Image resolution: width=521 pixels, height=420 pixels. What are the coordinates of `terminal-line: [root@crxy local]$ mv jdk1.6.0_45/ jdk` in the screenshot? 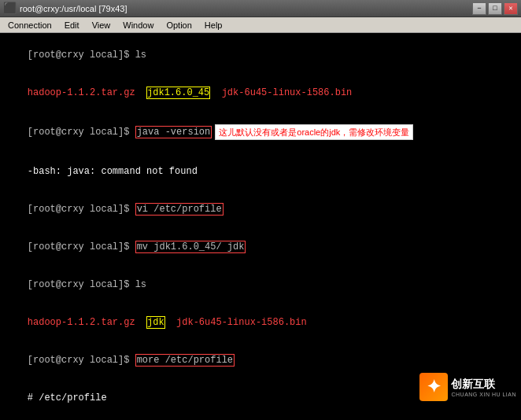 It's located at (260, 247).